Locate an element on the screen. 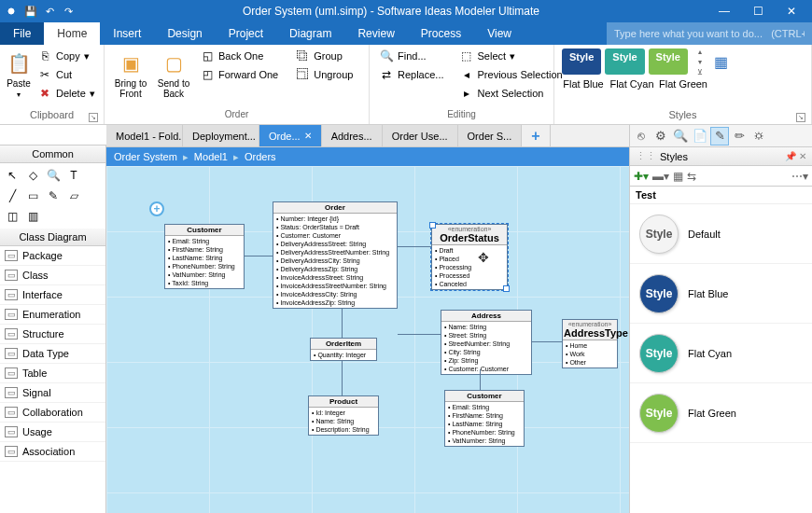 The height and width of the screenshot is (513, 812). next-selection-button: ▸Next Selection is located at coordinates (511, 93).